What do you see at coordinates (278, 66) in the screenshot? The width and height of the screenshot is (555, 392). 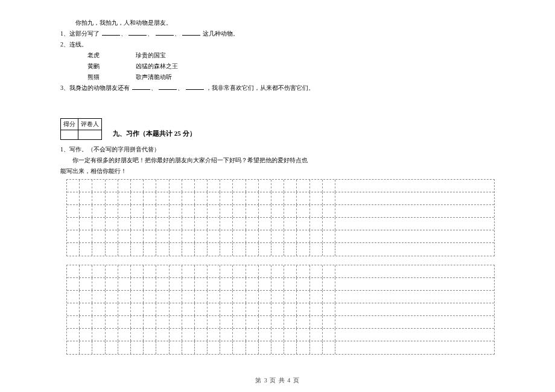 I see `match-pair: 黄鹂 凶猛的森林之王` at bounding box center [278, 66].